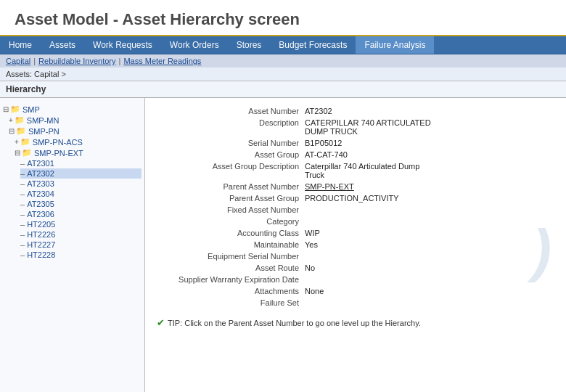  What do you see at coordinates (428, 221) in the screenshot?
I see `value-category` at bounding box center [428, 221].